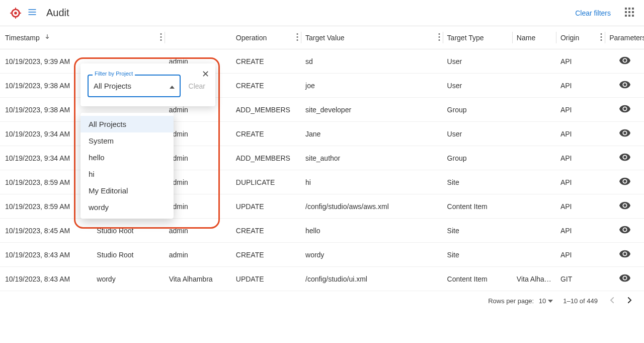  Describe the element at coordinates (127, 157) in the screenshot. I see `project-option: hello` at that location.